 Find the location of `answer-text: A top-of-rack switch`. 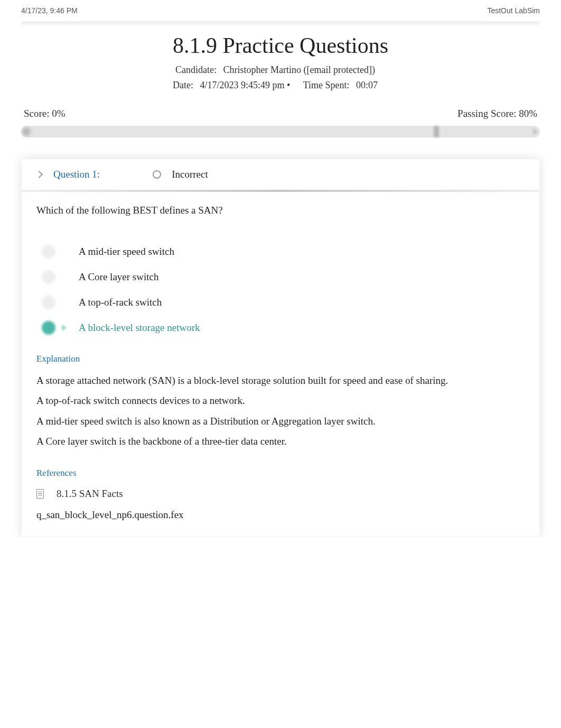

answer-text: A top-of-rack switch is located at coordinates (120, 302).